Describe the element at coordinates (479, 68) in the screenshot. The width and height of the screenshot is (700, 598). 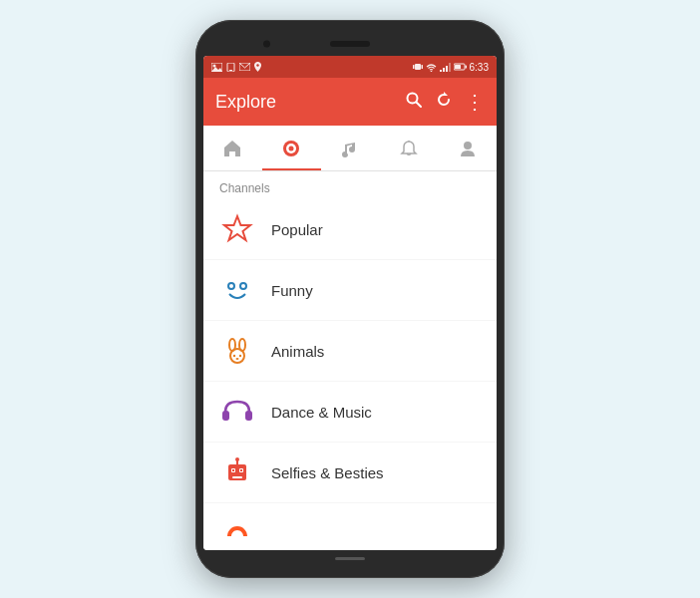
I see `status-time: 6:33` at that location.